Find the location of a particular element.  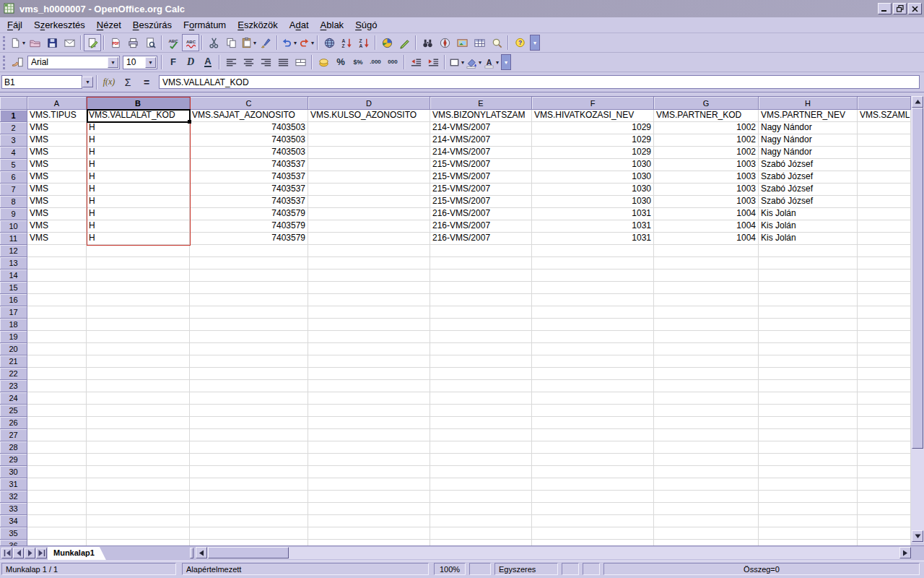

borders-button: ▾ is located at coordinates (456, 62).